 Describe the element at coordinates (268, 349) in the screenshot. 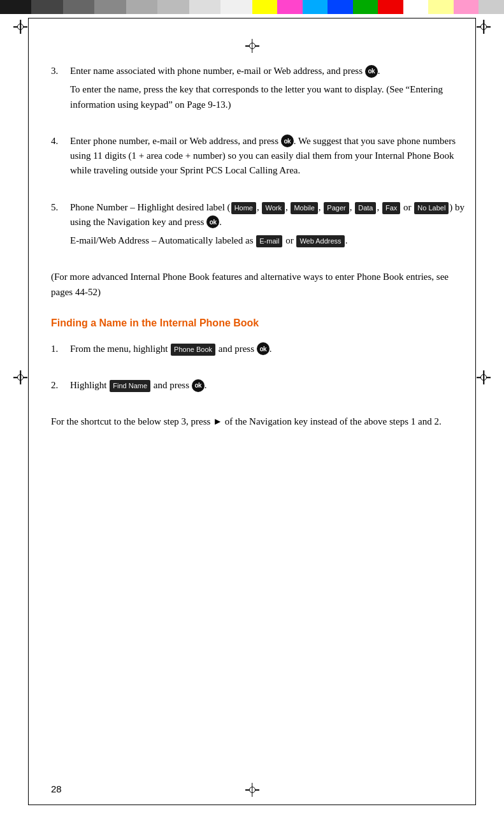

I see `find-step-1-text: From the menu, highlight Phone Book and …` at that location.